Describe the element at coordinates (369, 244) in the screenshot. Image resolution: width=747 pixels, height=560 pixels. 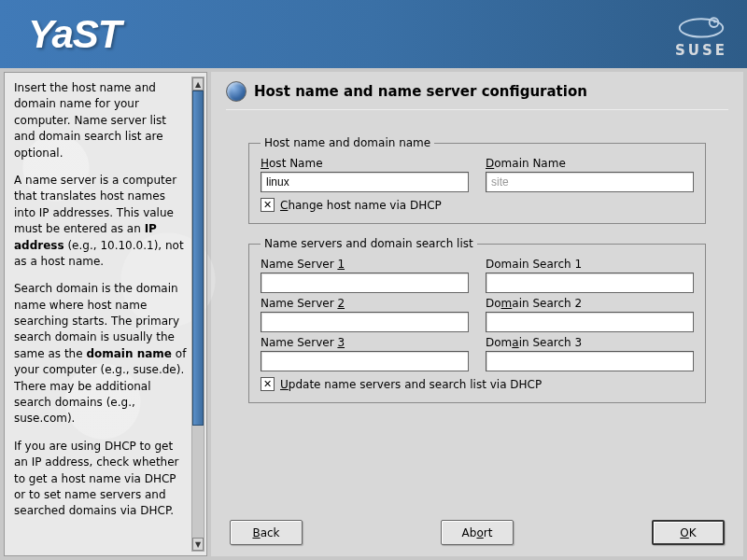
I see `nameservers-legend: Name servers and domain search list` at that location.